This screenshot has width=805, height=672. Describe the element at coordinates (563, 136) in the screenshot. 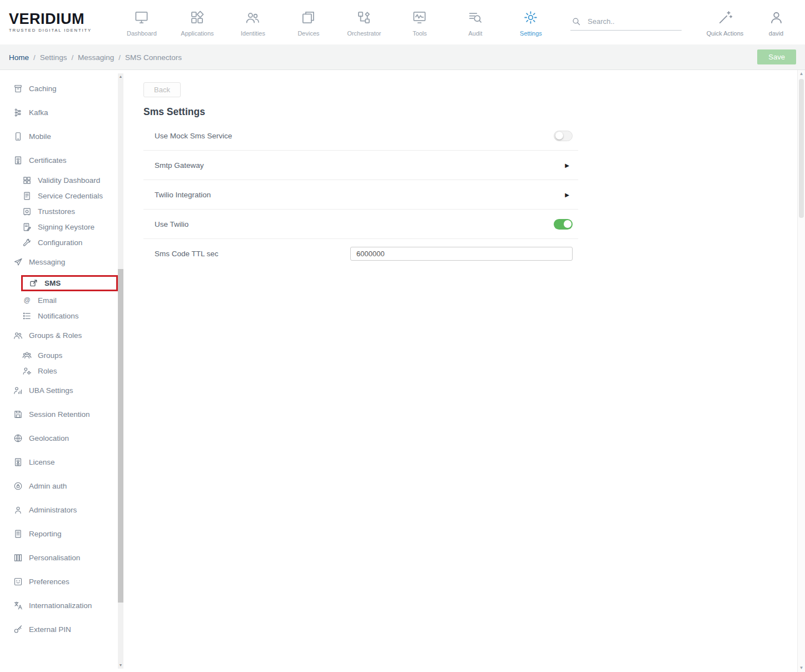

I see `use-mock-sms-service-toggle` at that location.